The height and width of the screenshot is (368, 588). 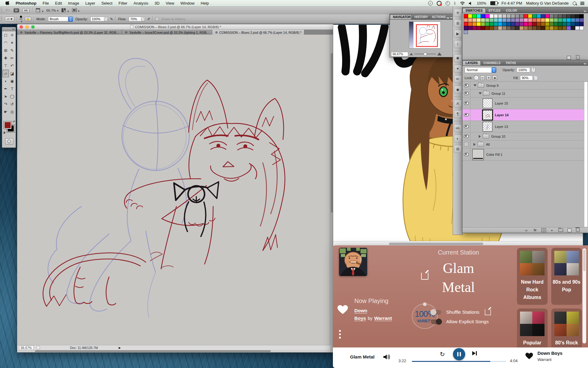 I want to click on layers-tab-paths: PATHS, so click(x=511, y=63).